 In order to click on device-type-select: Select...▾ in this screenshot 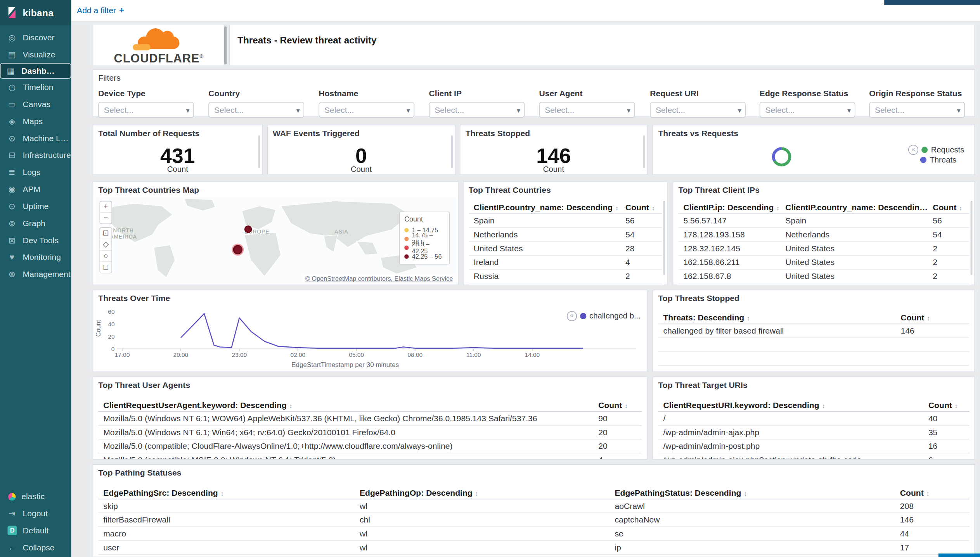, I will do `click(146, 110)`.